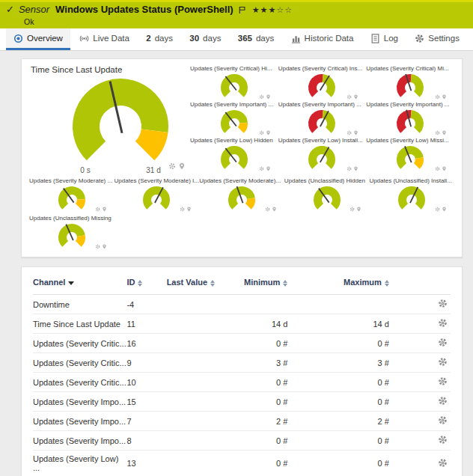 The height and width of the screenshot is (476, 473). What do you see at coordinates (157, 195) in the screenshot?
I see `channel-gauge: Updates (Severity Moderate) I...` at bounding box center [157, 195].